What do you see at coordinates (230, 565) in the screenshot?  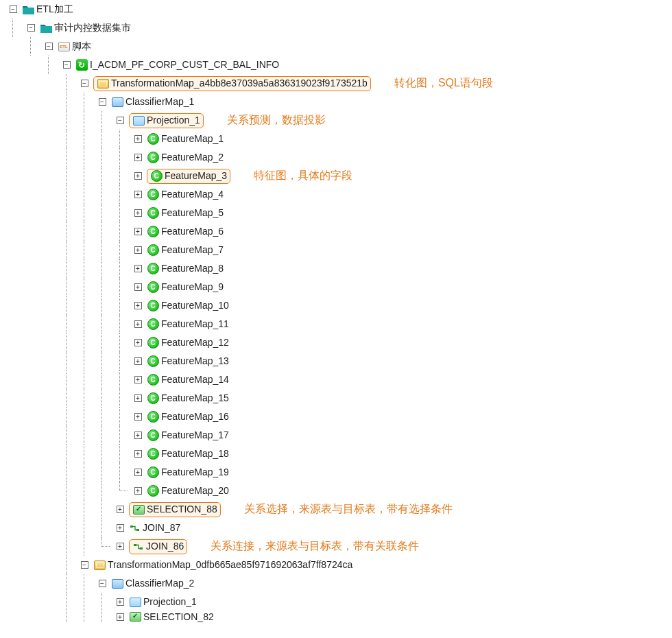 I see `node-label: TransformationMap_0dfb665ae85f971692063a…` at bounding box center [230, 565].